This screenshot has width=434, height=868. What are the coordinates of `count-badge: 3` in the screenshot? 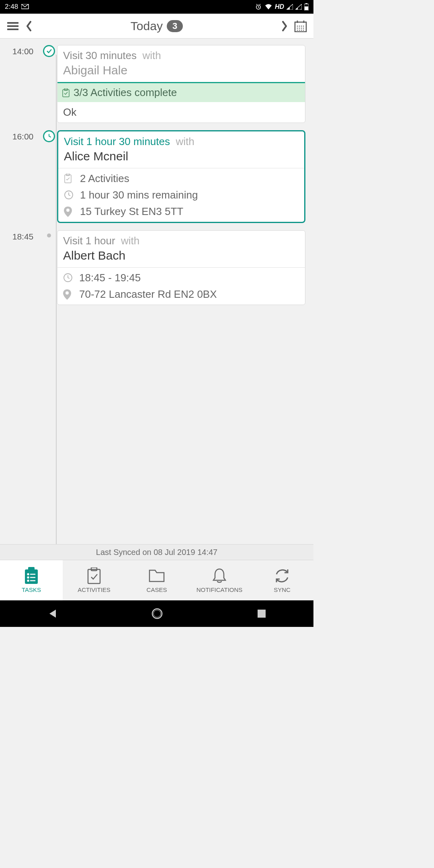 It's located at (175, 26).